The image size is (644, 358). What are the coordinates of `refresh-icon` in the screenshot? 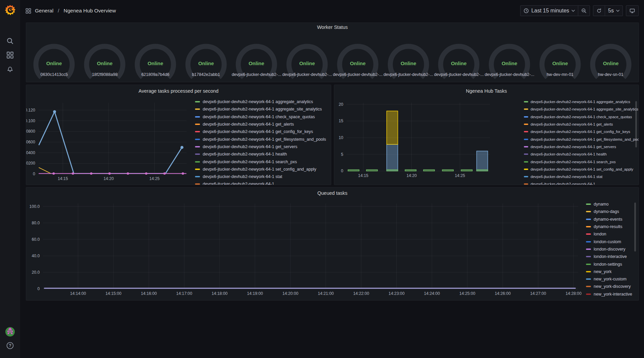 It's located at (599, 11).